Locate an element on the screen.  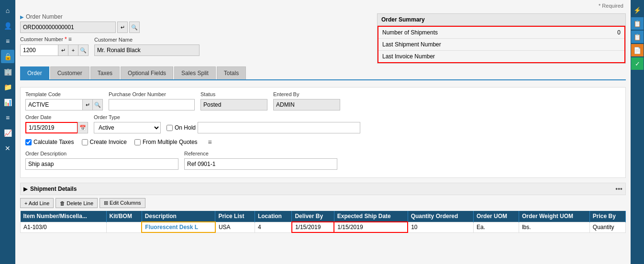
order-number-search-btn: 🔍 is located at coordinates (134, 27).